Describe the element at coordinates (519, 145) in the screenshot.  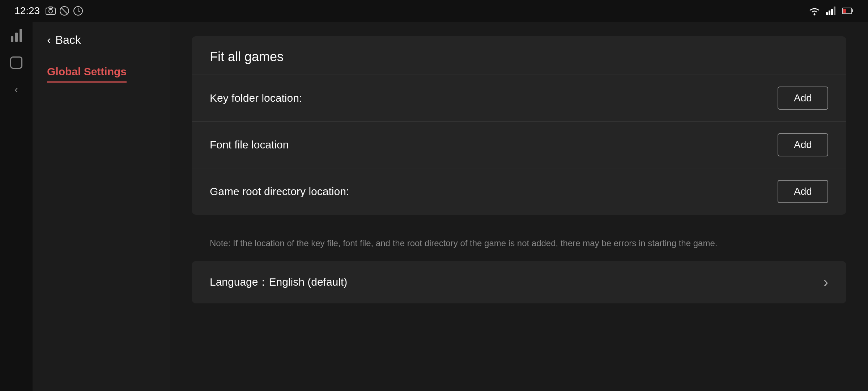
I see `font-file-row: Font file location Add` at that location.